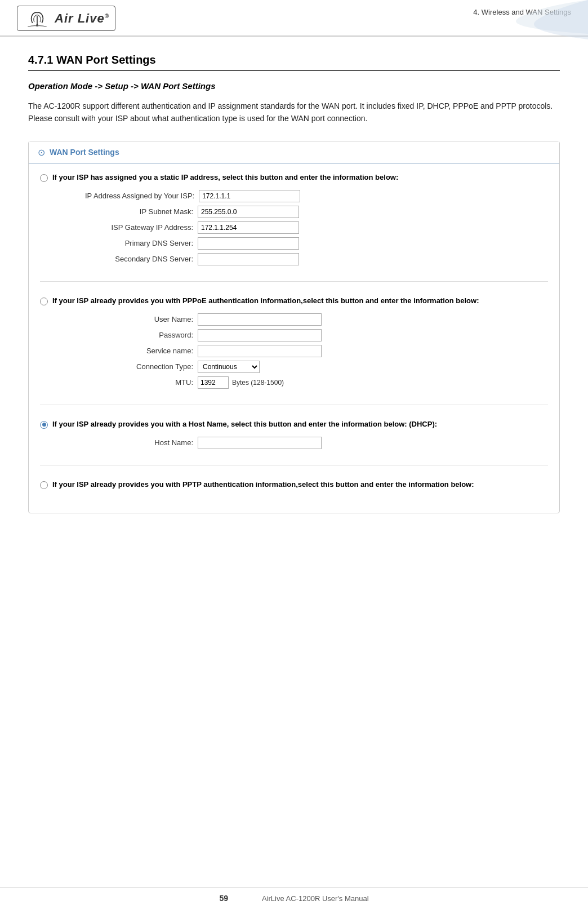  I want to click on section-title: 4.7.1 WAN Port Settings, so click(294, 62).